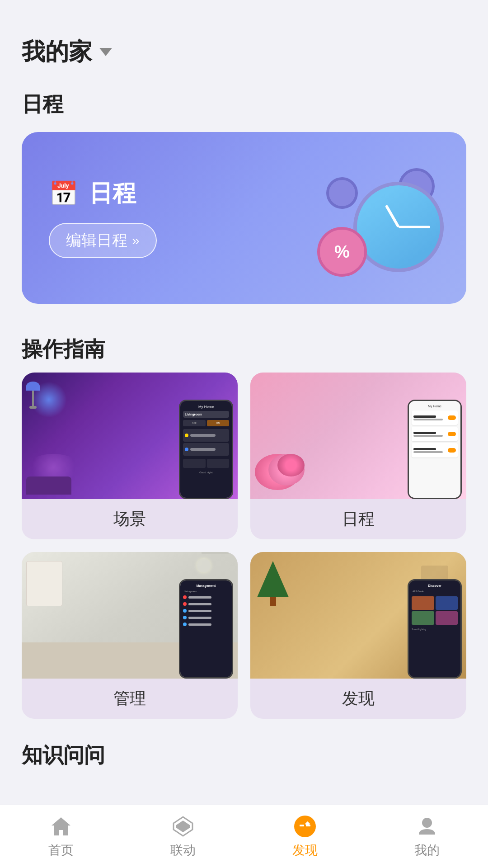 This screenshot has height=868, width=488. Describe the element at coordinates (44, 584) in the screenshot. I see `kitchen-cabinet` at that location.